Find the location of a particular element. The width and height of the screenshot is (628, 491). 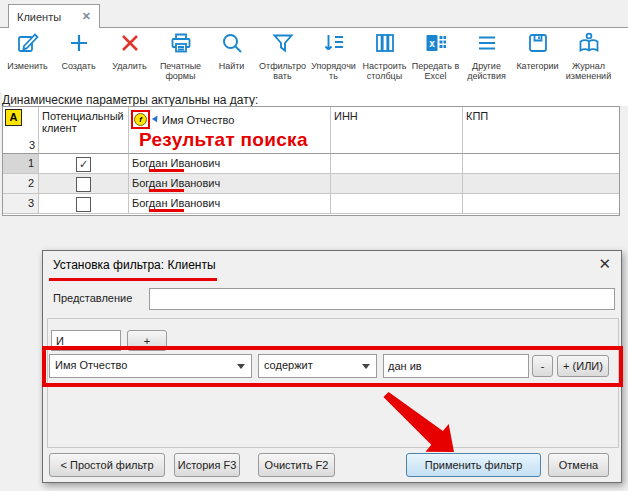

more-actions-button: Другие действия is located at coordinates (486, 60).